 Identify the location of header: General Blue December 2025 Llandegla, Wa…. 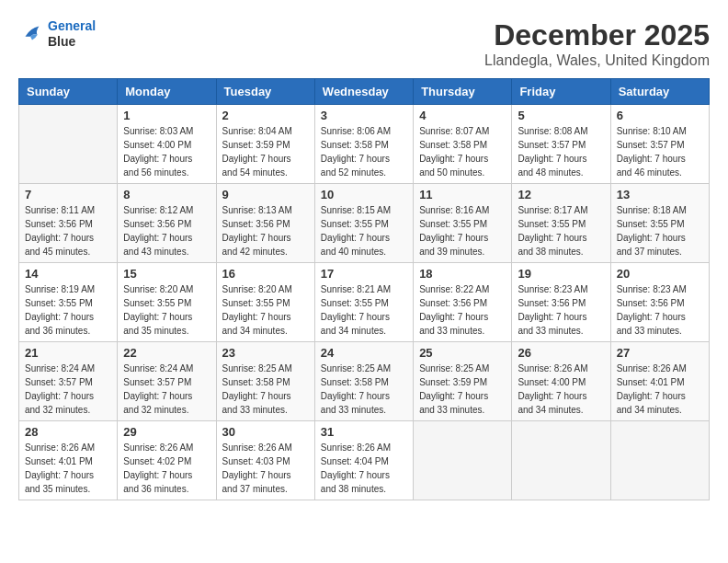
(364, 44).